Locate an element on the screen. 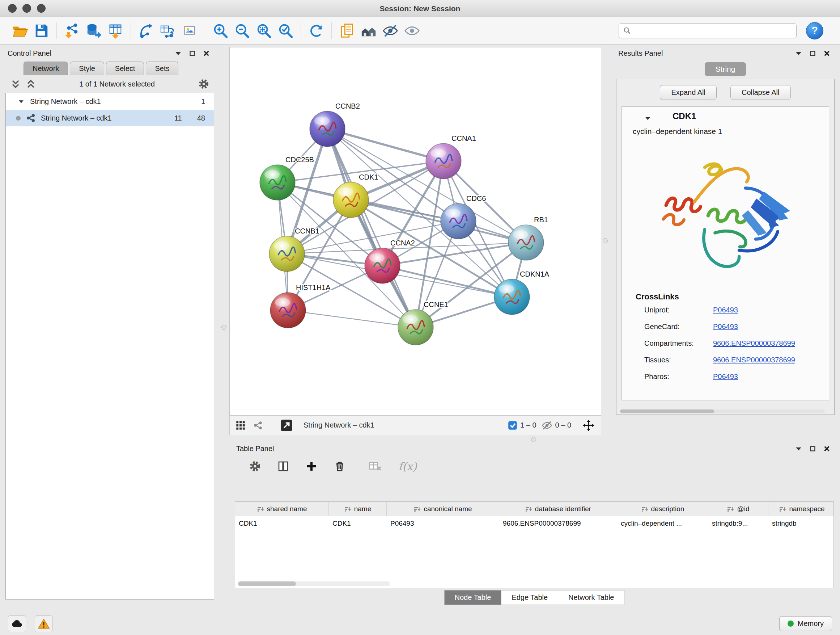 Image resolution: width=840 pixels, height=635 pixels. export-image-button is located at coordinates (190, 31).